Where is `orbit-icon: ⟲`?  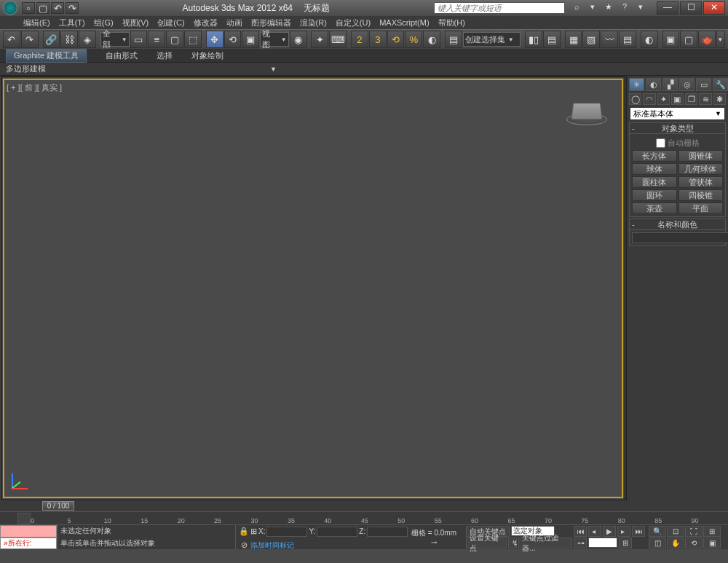 orbit-icon: ⟲ is located at coordinates (694, 543).